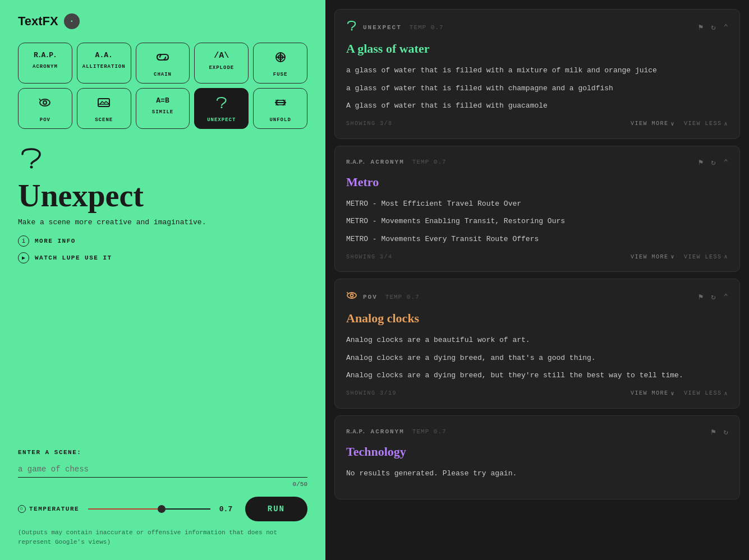 The height and width of the screenshot is (560, 749). What do you see at coordinates (369, 123) in the screenshot?
I see `showing-label-1: SHOWING 3/8` at bounding box center [369, 123].